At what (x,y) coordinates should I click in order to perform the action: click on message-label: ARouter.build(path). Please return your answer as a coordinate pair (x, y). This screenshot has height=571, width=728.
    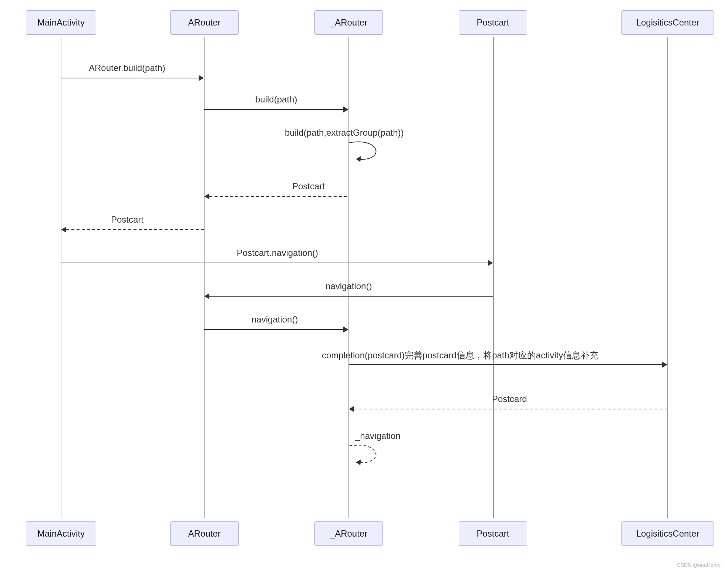
    Looking at the image, I should click on (127, 68).